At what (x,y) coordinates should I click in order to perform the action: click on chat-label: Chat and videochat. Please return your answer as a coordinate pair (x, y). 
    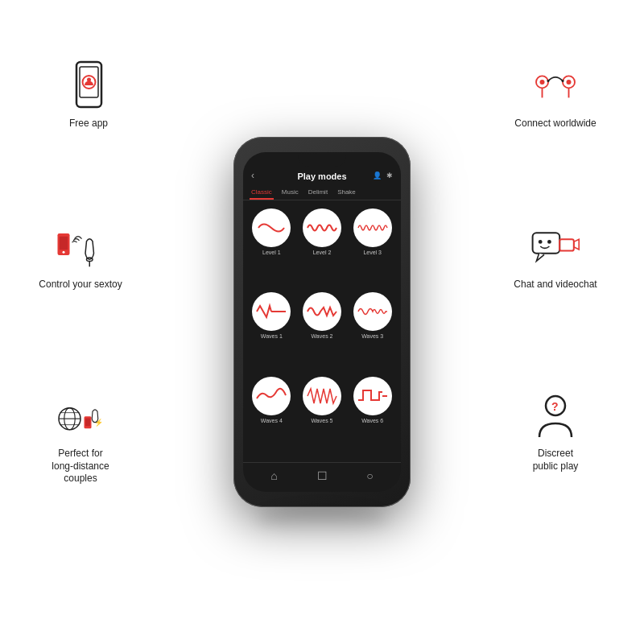
    Looking at the image, I should click on (555, 285).